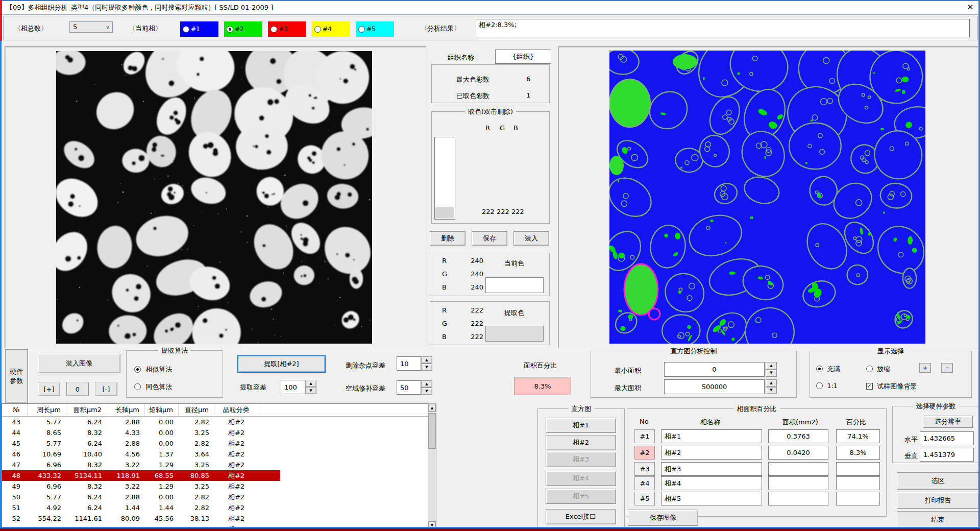  What do you see at coordinates (141, 476) in the screenshot?
I see `table-row: 48433.325134.11118.9168.5580.85相#2` at bounding box center [141, 476].